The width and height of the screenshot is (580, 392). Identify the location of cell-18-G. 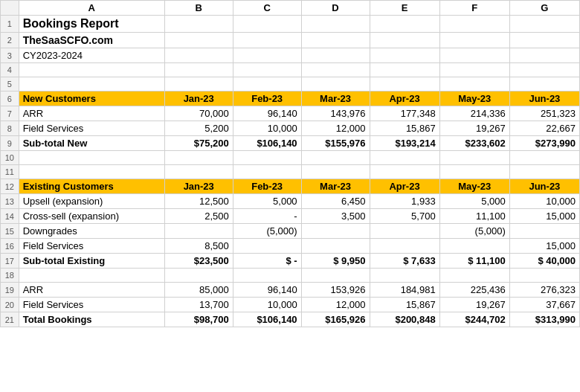
(544, 275).